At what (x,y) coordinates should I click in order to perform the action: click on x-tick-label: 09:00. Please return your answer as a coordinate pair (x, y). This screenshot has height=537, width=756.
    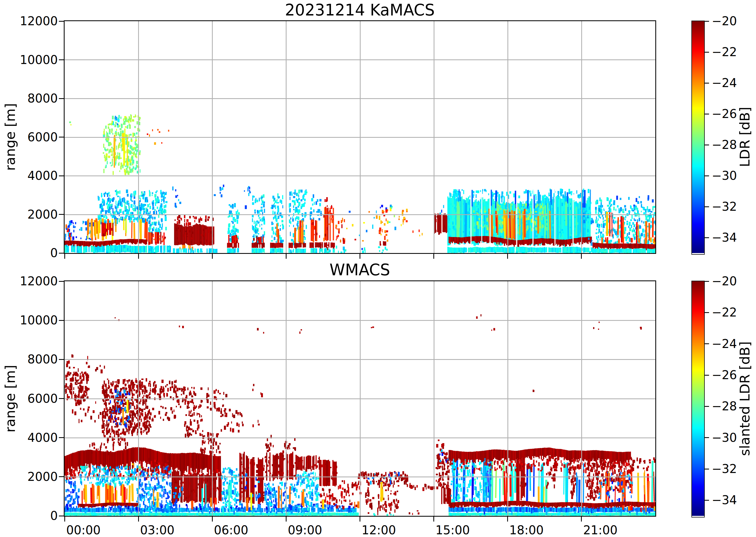
    Looking at the image, I should click on (305, 530).